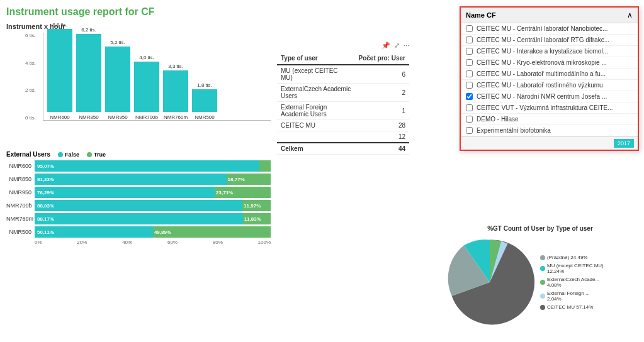  What do you see at coordinates (343, 137) in the screenshot?
I see `table-row: 12` at bounding box center [343, 137].